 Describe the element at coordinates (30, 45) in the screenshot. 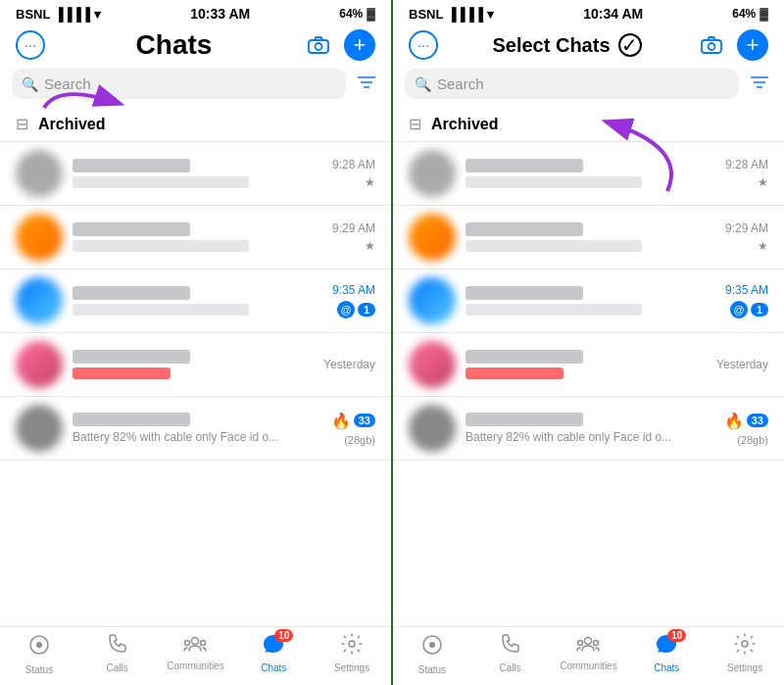

I see `header-left-actions: ···` at that location.